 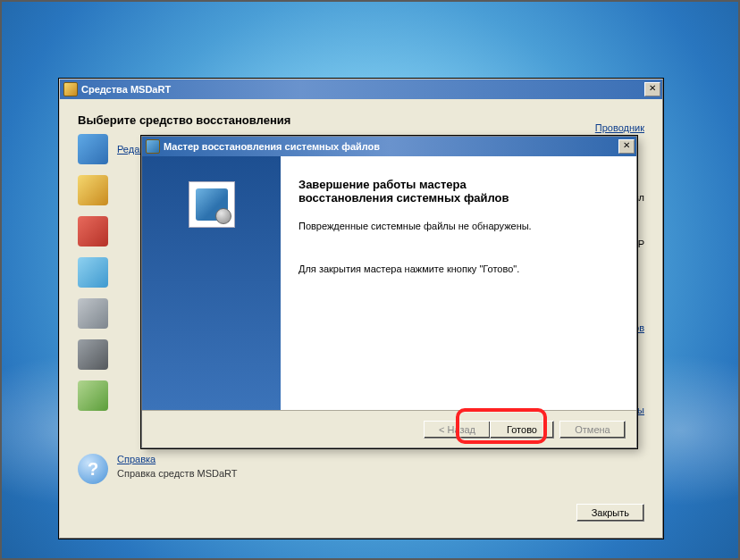 What do you see at coordinates (404, 198) in the screenshot?
I see `wizard-heading-line2: восстановления системных файлов` at bounding box center [404, 198].